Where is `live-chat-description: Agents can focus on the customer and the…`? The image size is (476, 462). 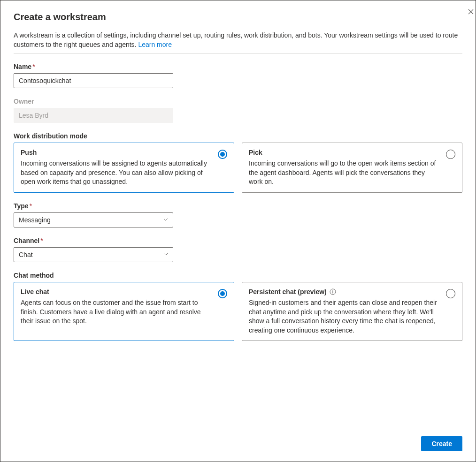
live-chat-description: Agents can focus on the customer and the… is located at coordinates (116, 312).